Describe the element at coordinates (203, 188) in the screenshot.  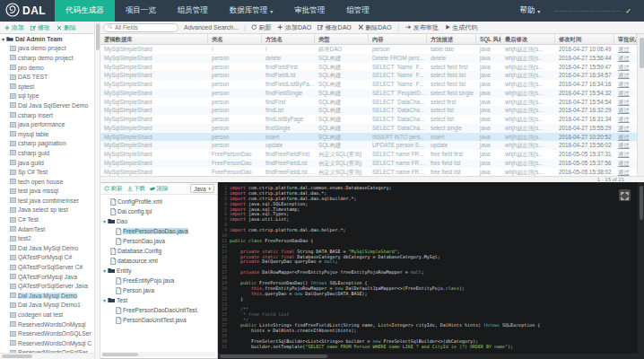
I see `language-select: Java ▾` at that location.